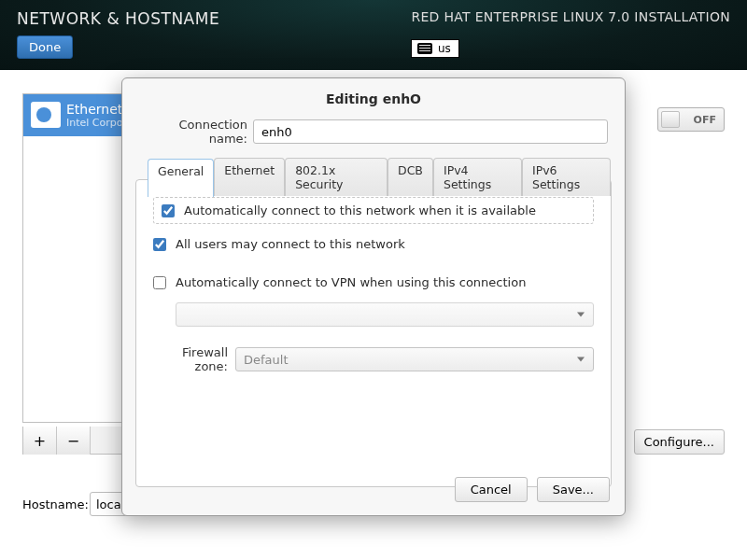 This screenshot has width=747, height=560. I want to click on configure-button: Configure..., so click(680, 442).